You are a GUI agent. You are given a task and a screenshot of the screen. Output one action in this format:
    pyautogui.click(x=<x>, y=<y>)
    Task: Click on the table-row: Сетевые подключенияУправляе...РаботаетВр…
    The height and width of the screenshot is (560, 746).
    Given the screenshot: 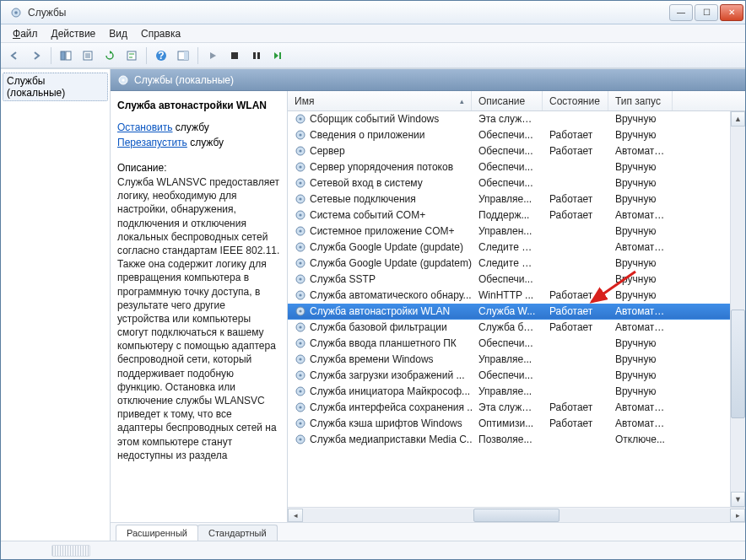 What is the action you would take?
    pyautogui.click(x=509, y=199)
    